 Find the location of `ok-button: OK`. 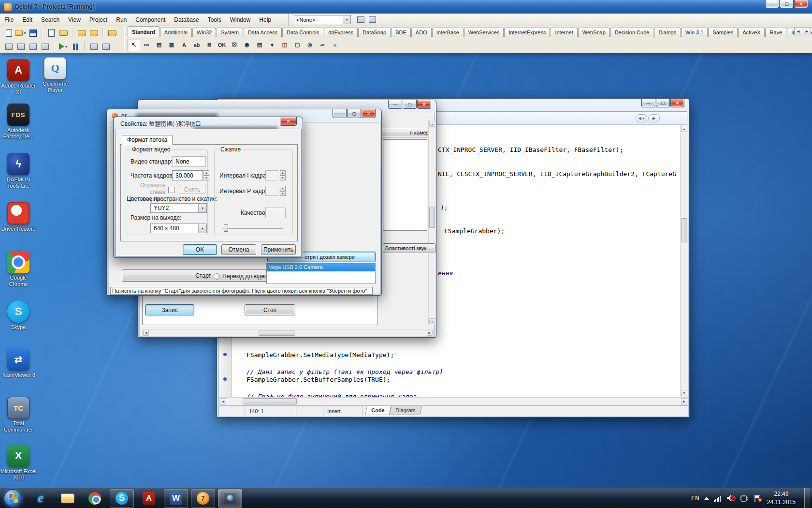

ok-button: OK is located at coordinates (200, 250).